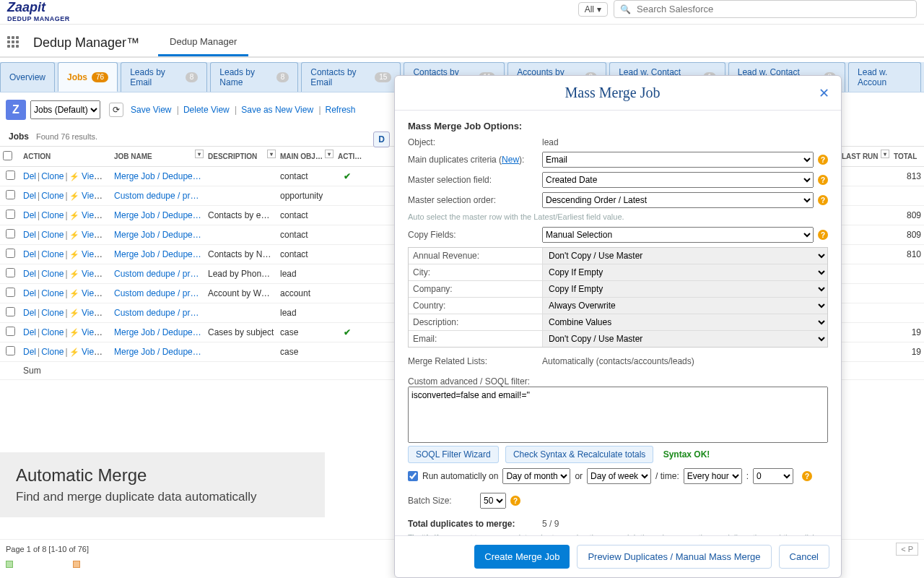 This screenshot has width=924, height=578. Describe the element at coordinates (7, 156) in the screenshot. I see `select-all-checkbox` at that location.